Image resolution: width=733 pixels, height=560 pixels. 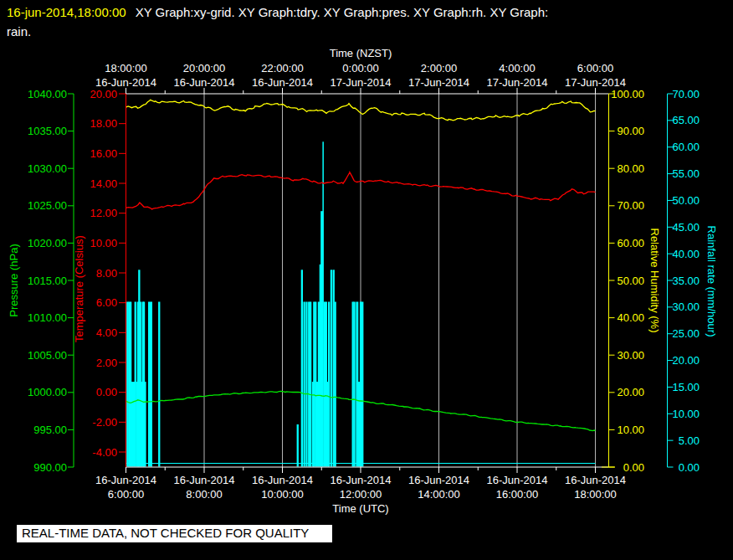 What do you see at coordinates (104, 184) in the screenshot?
I see `temperature-tick-label: 14.00` at bounding box center [104, 184].